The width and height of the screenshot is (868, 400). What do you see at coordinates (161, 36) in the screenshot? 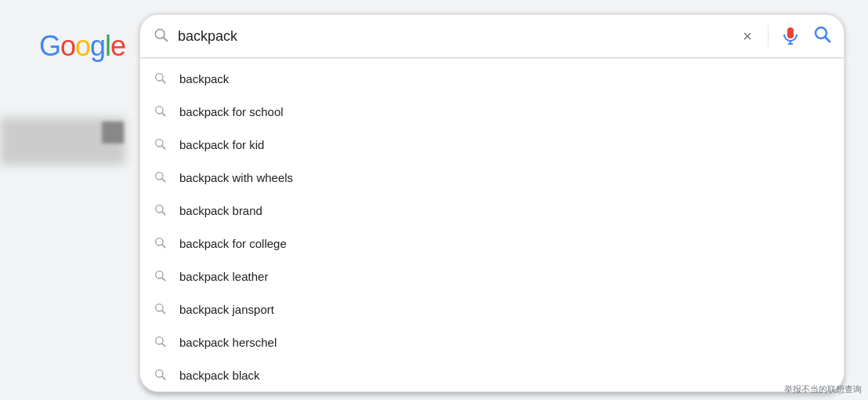
I see `search-icon-left` at bounding box center [161, 36].